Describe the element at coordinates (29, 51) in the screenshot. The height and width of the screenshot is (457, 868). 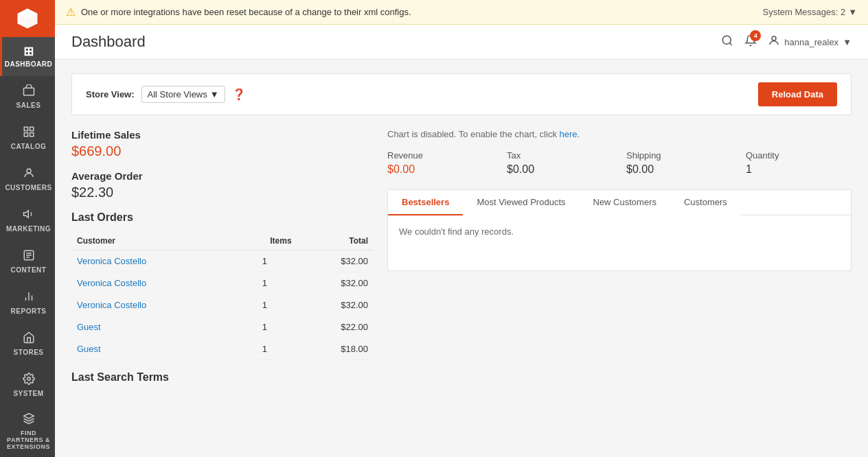
I see `dashboard-icon: ⊞` at that location.